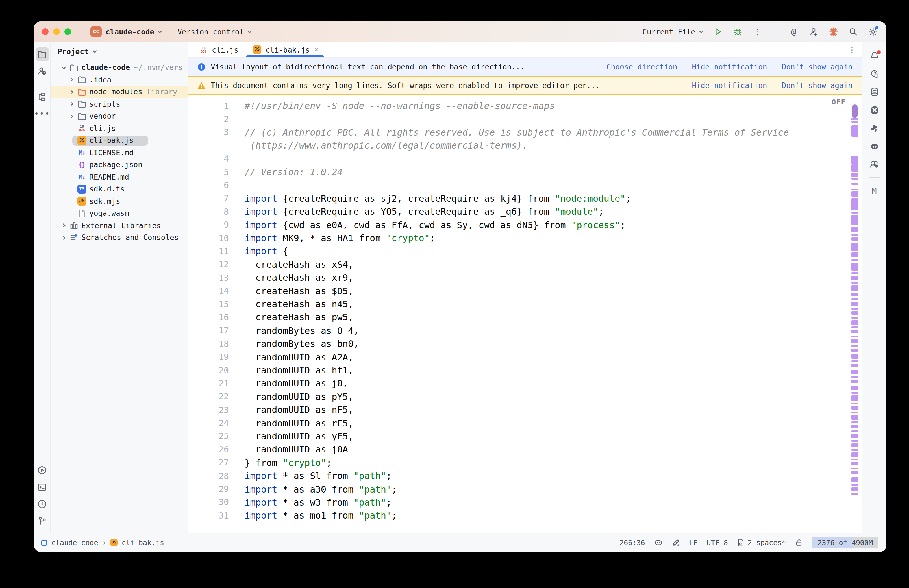  What do you see at coordinates (673, 32) in the screenshot?
I see `run-configuration-selector: Current File` at bounding box center [673, 32].